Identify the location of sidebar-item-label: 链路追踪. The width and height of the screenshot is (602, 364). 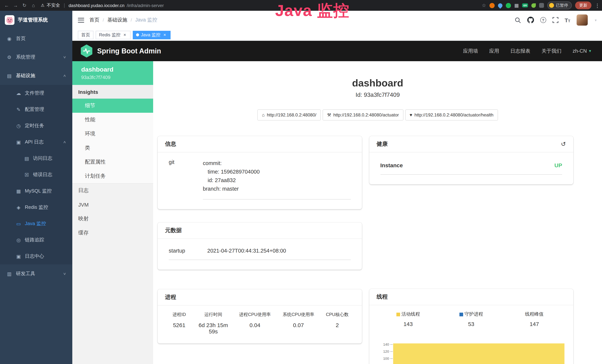
(45, 240).